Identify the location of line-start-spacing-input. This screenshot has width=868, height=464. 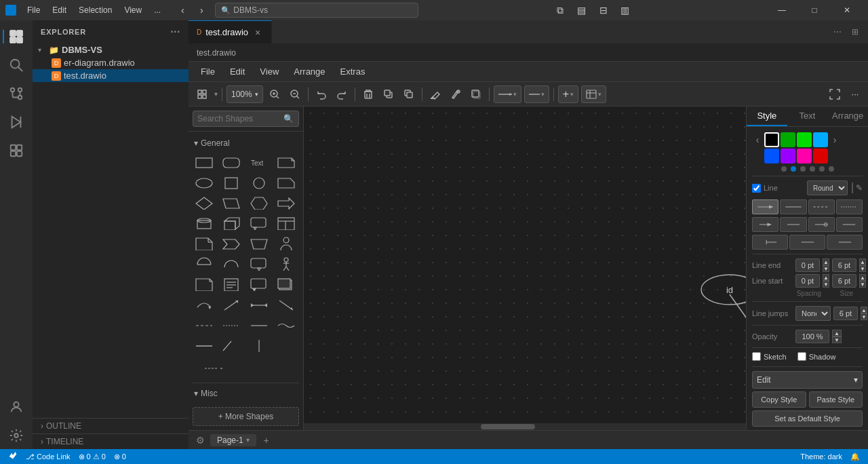
(808, 281).